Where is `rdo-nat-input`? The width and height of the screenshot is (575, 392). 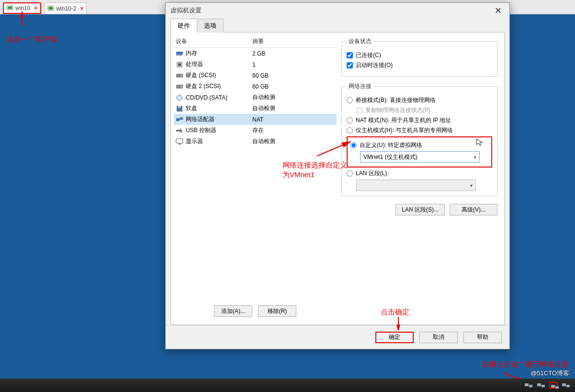 rdo-nat-input is located at coordinates (350, 121).